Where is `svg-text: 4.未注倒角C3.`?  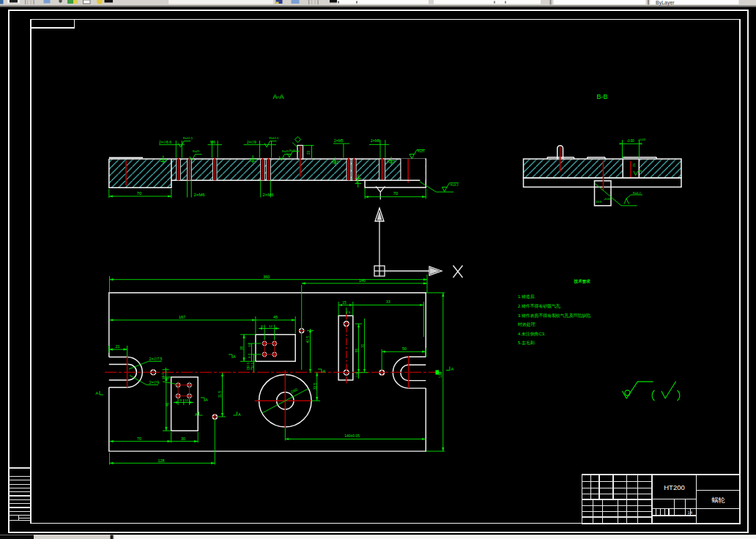 svg-text: 4.未注倒角C3. is located at coordinates (532, 334).